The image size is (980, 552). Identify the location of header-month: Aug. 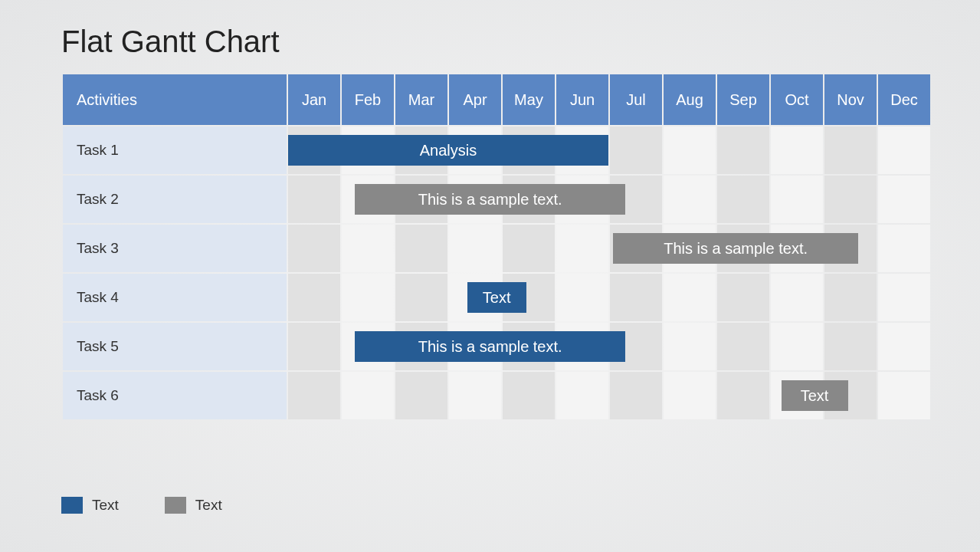
(690, 100).